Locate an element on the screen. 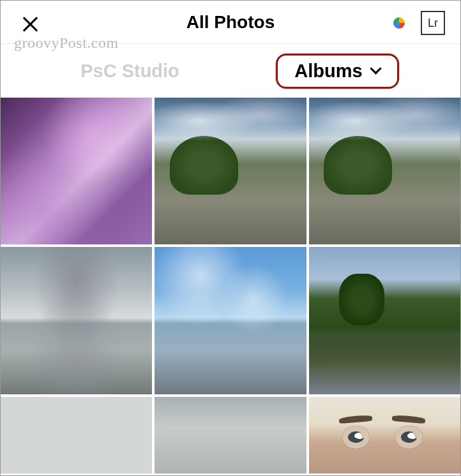  google-photos-icon is located at coordinates (399, 23).